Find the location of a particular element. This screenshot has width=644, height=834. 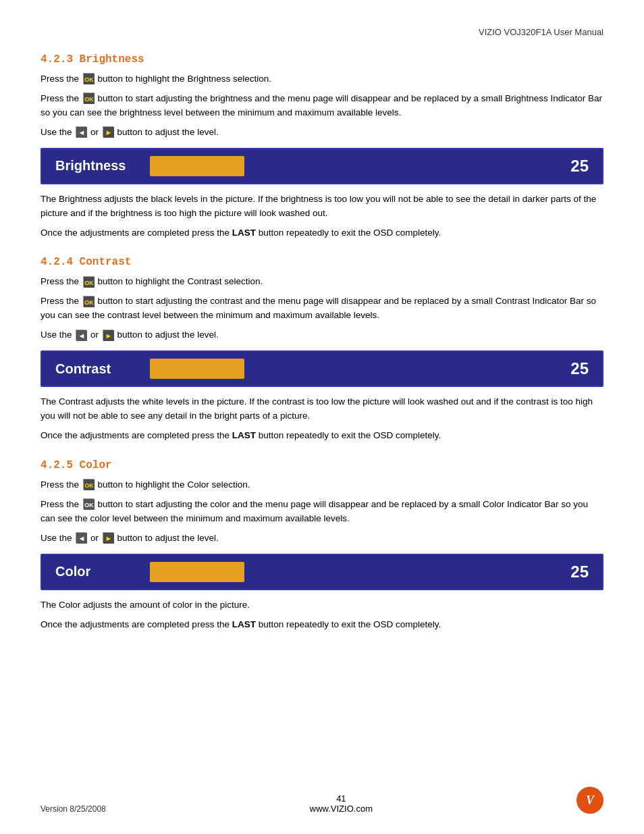

brightness-fill-container is located at coordinates (349, 166).